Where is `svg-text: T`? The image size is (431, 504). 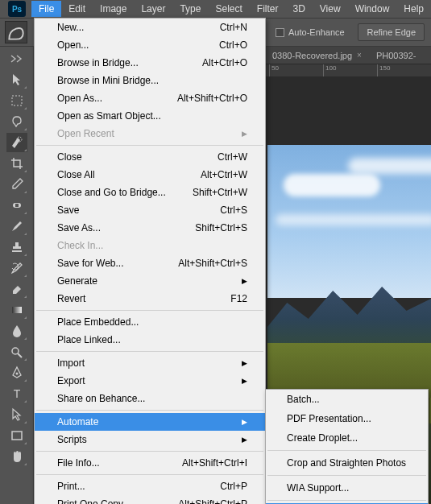 svg-text: T is located at coordinates (16, 394).